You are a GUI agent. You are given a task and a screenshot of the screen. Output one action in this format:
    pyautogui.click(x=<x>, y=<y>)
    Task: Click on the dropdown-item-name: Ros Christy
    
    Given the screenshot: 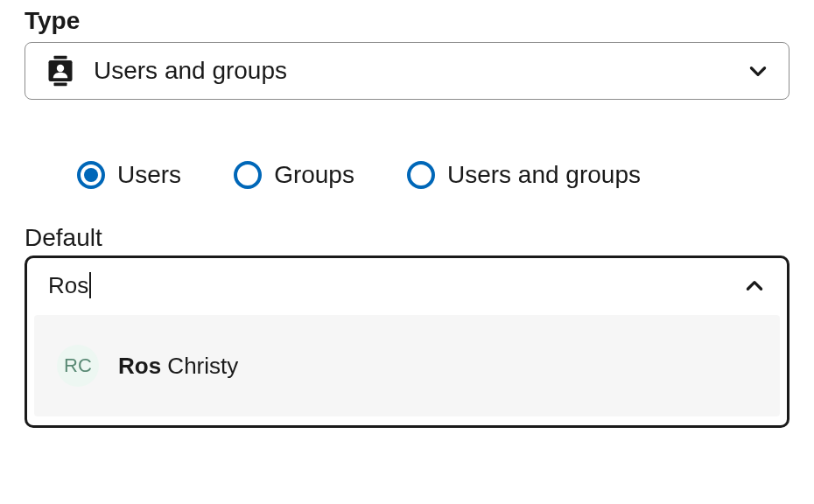 What is the action you would take?
    pyautogui.click(x=179, y=366)
    